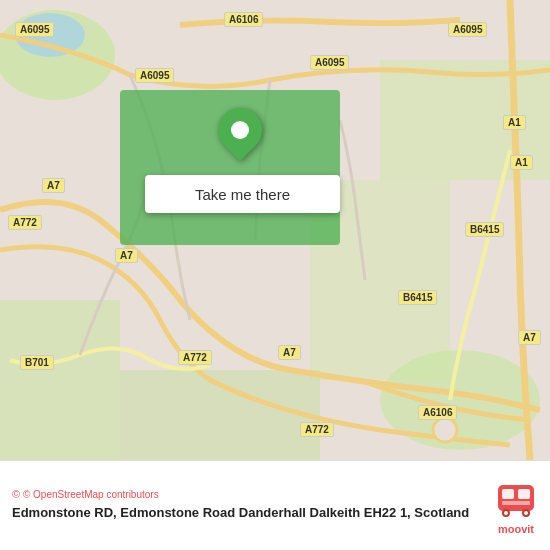 This screenshot has width=550, height=550. What do you see at coordinates (244, 20) in the screenshot?
I see `road-label-a6106_top: A6106` at bounding box center [244, 20].